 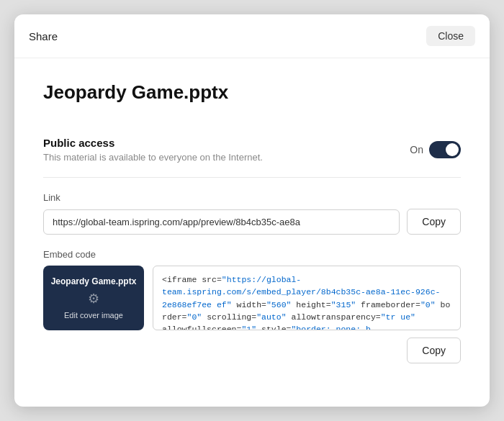 I want to click on toggle-on-label: On, so click(x=416, y=150).